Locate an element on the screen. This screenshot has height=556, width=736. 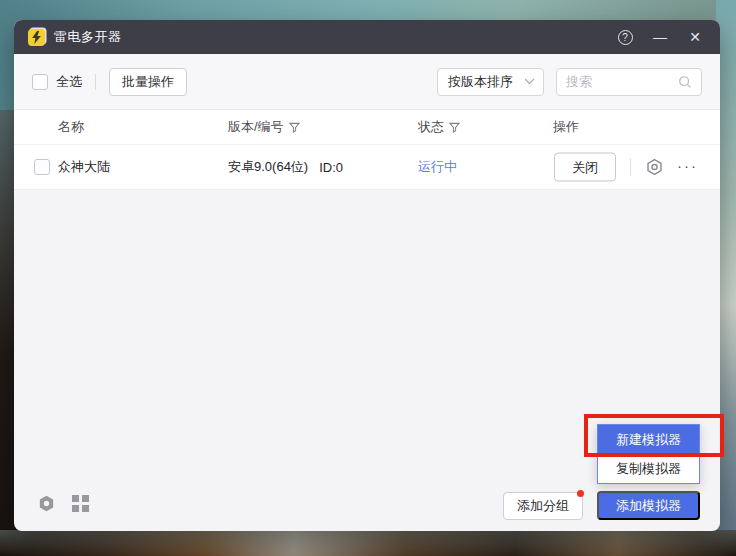
add-emulator-context-menu: 新建模拟器 复制模拟器 is located at coordinates (648, 454).